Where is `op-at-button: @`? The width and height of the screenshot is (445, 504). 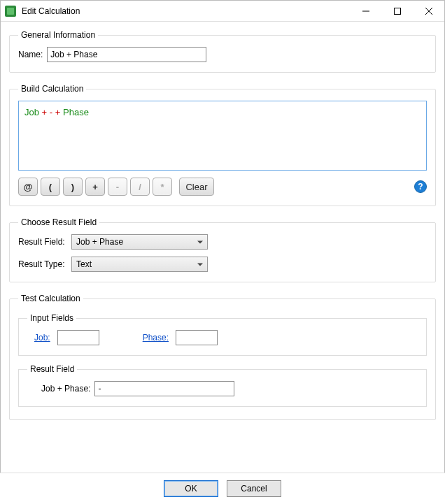 op-at-button: @ is located at coordinates (28, 187).